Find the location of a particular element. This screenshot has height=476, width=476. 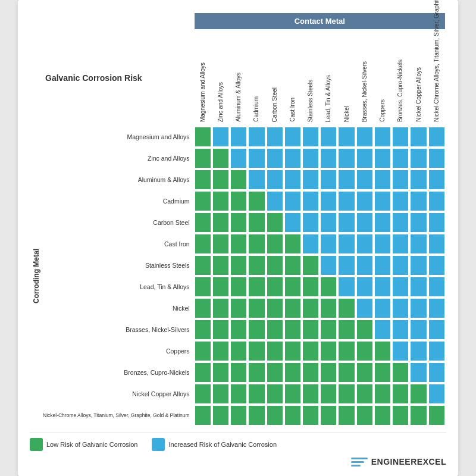

legend-blue: Increased Risk of Galvanic Corrosion is located at coordinates (214, 444).